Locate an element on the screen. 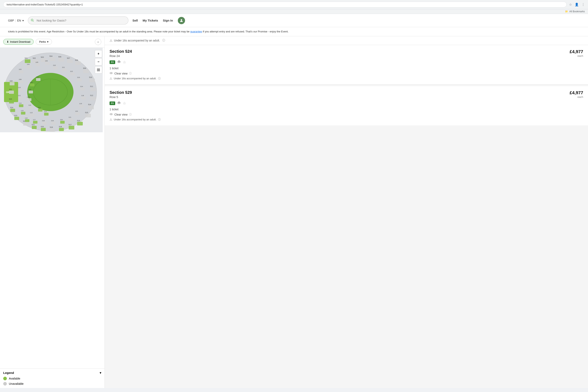 Image resolution: width=588 pixels, height=392 pixels. ticket-card: Section 529 Row 5 £4,977 each FV ☆ is located at coordinates (346, 106).